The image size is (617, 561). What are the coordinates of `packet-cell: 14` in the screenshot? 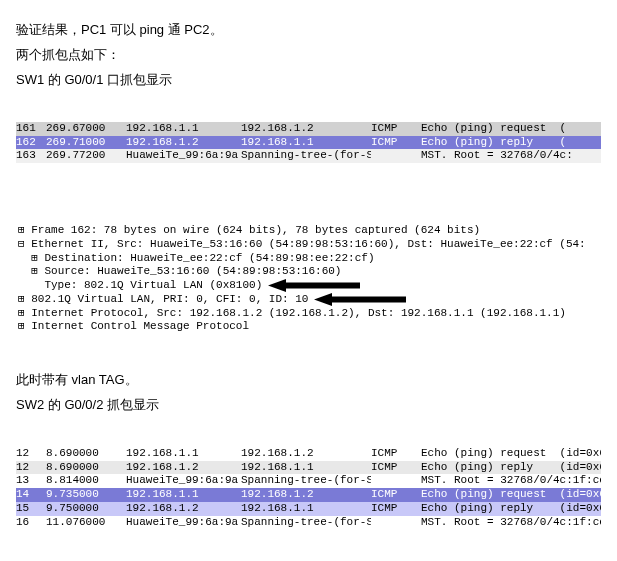 It's located at (31, 495).